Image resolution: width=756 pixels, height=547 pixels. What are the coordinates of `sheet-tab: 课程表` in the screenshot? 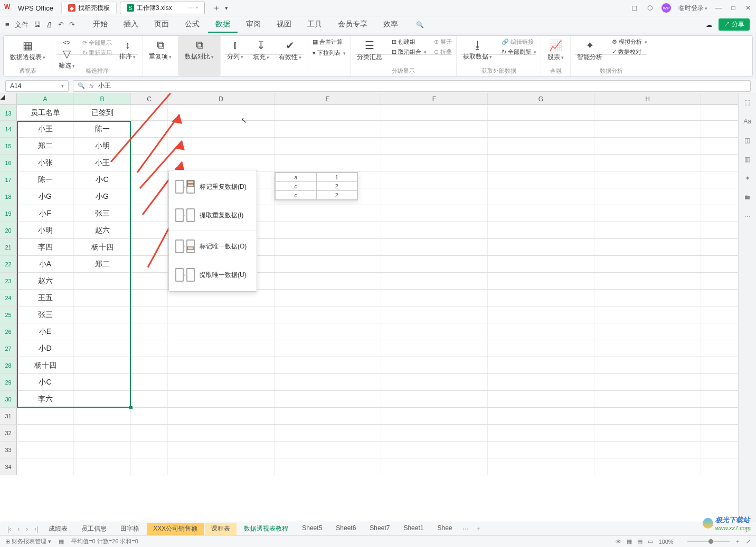 It's located at (221, 529).